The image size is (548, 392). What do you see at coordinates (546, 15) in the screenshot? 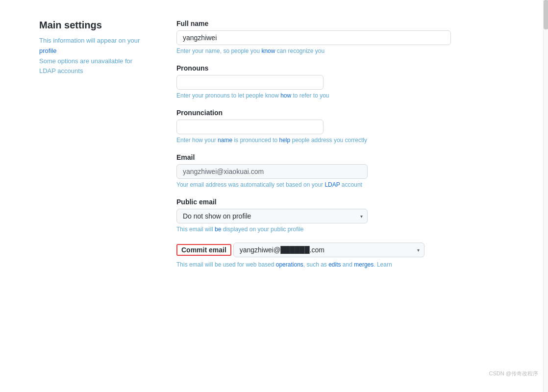
I see `scrollbar-thumb` at bounding box center [546, 15].